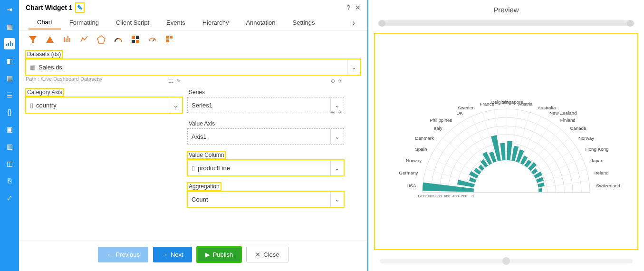  I want to click on category-axis-edit-icon: ✎, so click(179, 81).